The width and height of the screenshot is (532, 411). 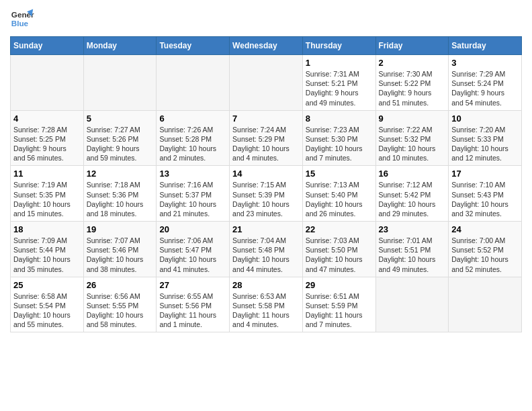 What do you see at coordinates (266, 138) in the screenshot?
I see `calendar-cell: 7Sunrise: 7:24 AM Sunset: 5:29 PM Daylig…` at bounding box center [266, 138].